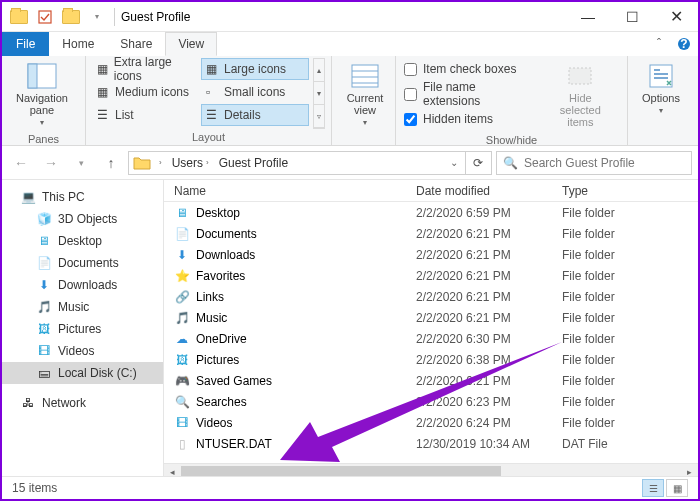 This screenshot has width=700, height=501. What do you see at coordinates (254, 163) in the screenshot?
I see `crumb-guest-profile: Guest Profile` at bounding box center [254, 163].